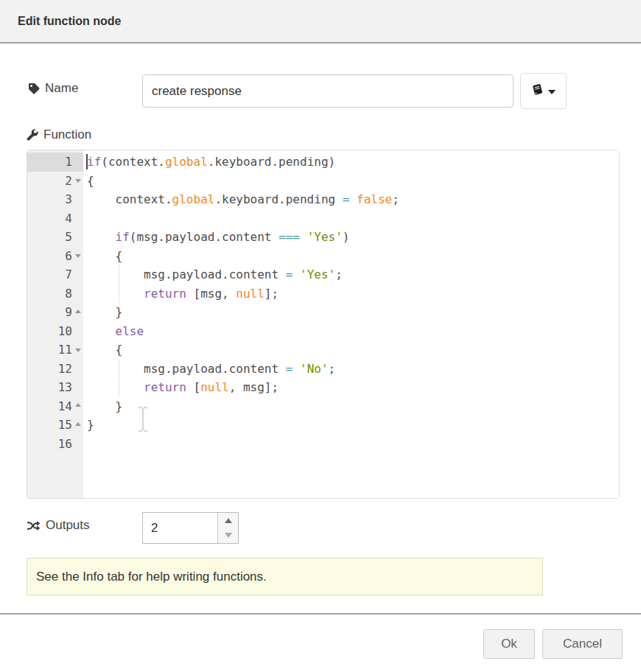 The width and height of the screenshot is (641, 672). Describe the element at coordinates (228, 536) in the screenshot. I see `spinner-down-button` at that location.